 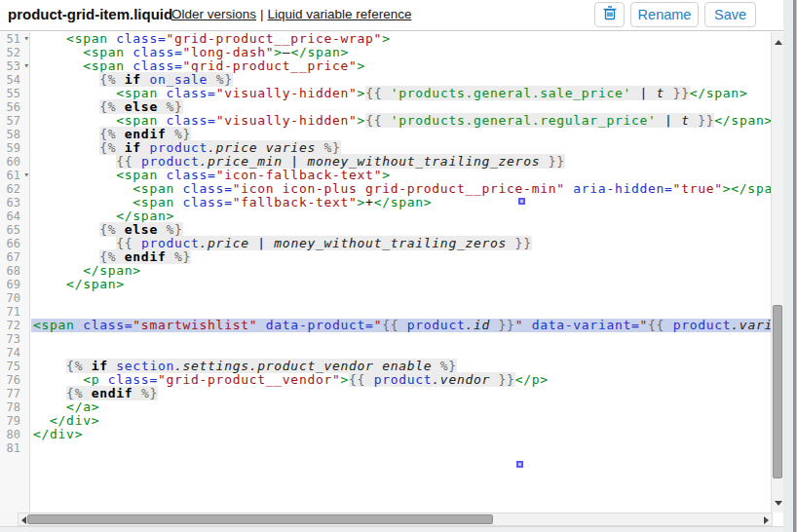 I want to click on save-button: Save, so click(x=731, y=15).